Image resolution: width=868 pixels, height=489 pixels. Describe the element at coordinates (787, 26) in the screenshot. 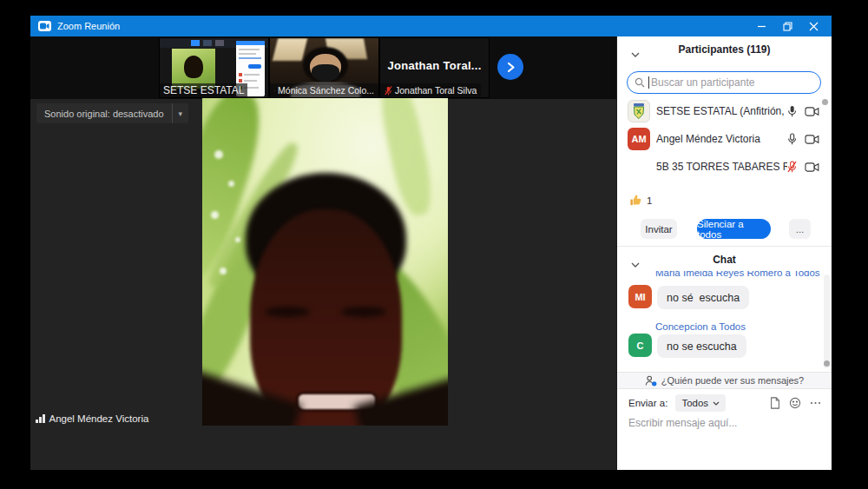

I see `restore-button` at that location.